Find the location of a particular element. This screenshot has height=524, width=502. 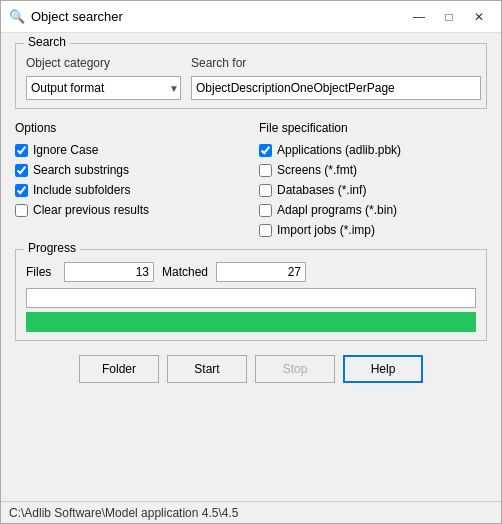

matched-label: Matched is located at coordinates (185, 272).